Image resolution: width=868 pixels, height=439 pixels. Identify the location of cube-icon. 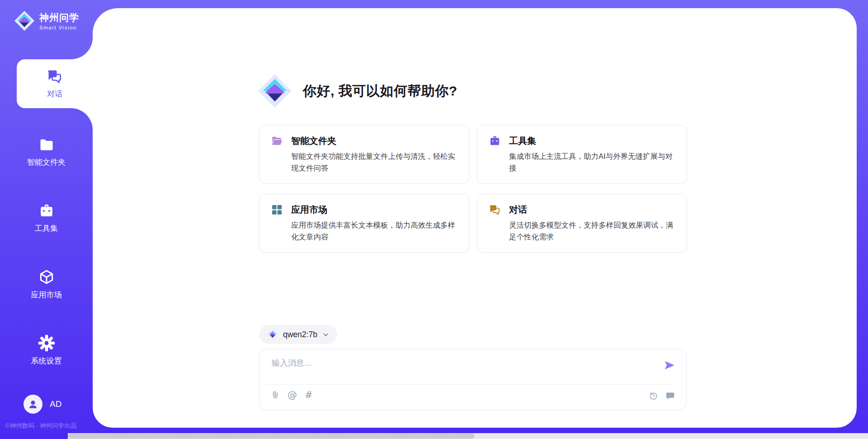
(47, 277).